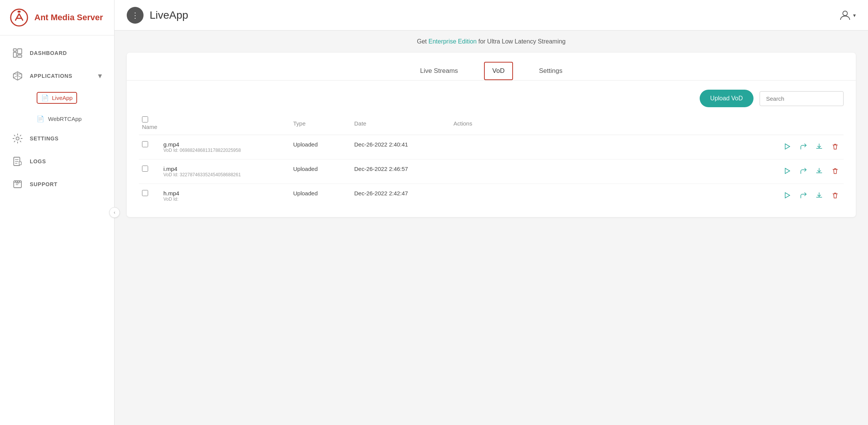 This screenshot has width=868, height=425. I want to click on row-1-checkbox, so click(145, 144).